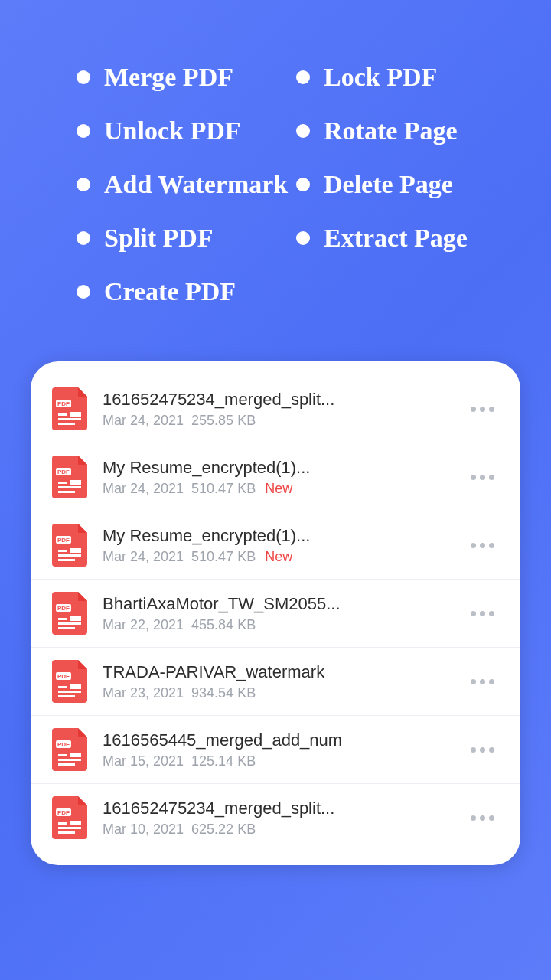  I want to click on feature-item: Lock PDF, so click(404, 77).